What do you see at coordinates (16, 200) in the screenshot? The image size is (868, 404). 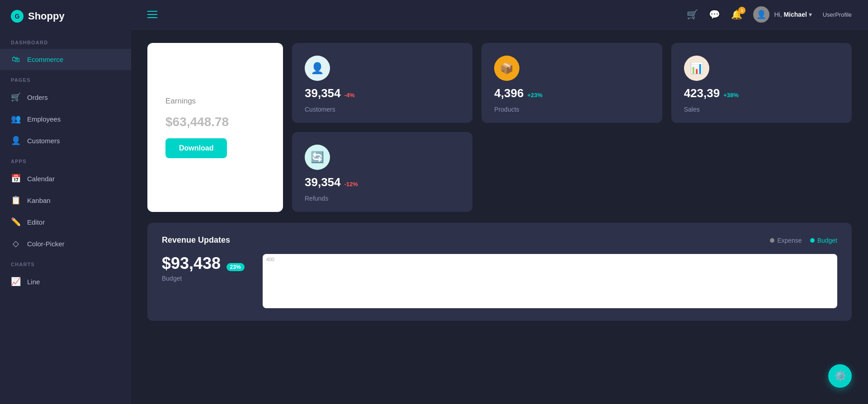 I see `kanban-icon: 📋` at bounding box center [16, 200].